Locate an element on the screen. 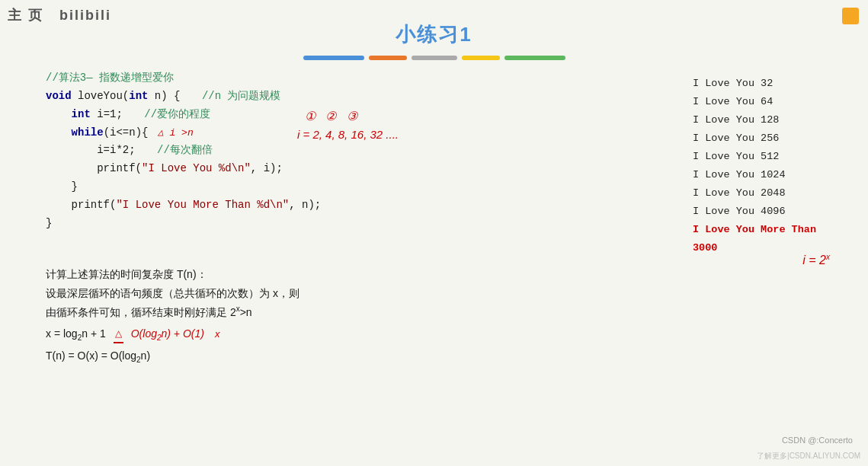 The width and height of the screenshot is (868, 466). bar-blue is located at coordinates (334, 58).